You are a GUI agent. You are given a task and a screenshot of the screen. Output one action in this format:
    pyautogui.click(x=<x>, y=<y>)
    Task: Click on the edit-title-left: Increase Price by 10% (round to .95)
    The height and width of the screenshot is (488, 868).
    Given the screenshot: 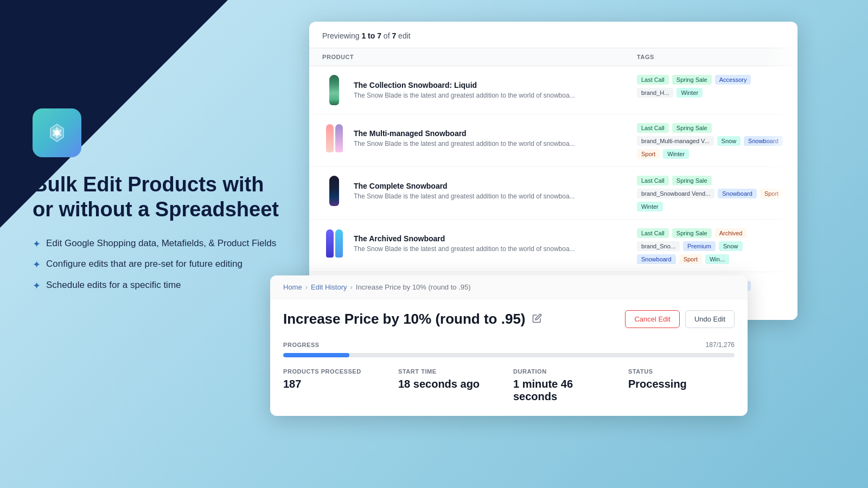 What is the action you would take?
    pyautogui.click(x=412, y=319)
    